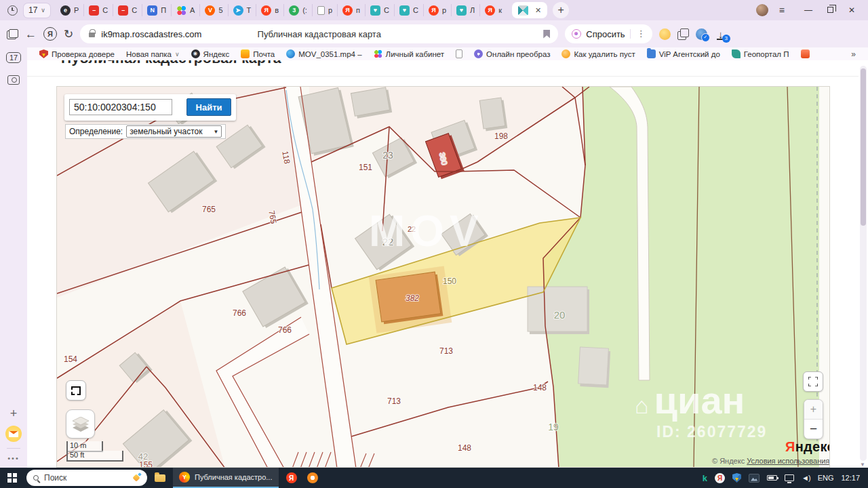 The height and width of the screenshot is (488, 868). Describe the element at coordinates (210, 54) in the screenshot. I see `bookmark-3: ✳Яндекс` at that location.